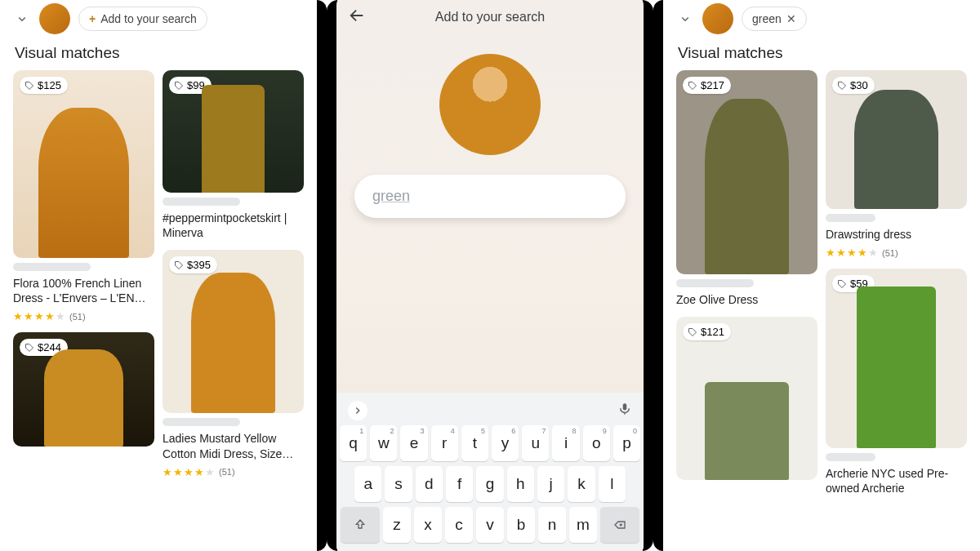 The width and height of the screenshot is (980, 551). I want to click on shift-key, so click(360, 525).